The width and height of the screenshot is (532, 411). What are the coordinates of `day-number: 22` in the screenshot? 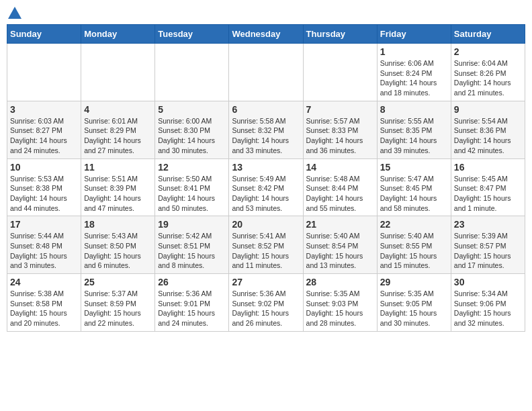 It's located at (414, 224).